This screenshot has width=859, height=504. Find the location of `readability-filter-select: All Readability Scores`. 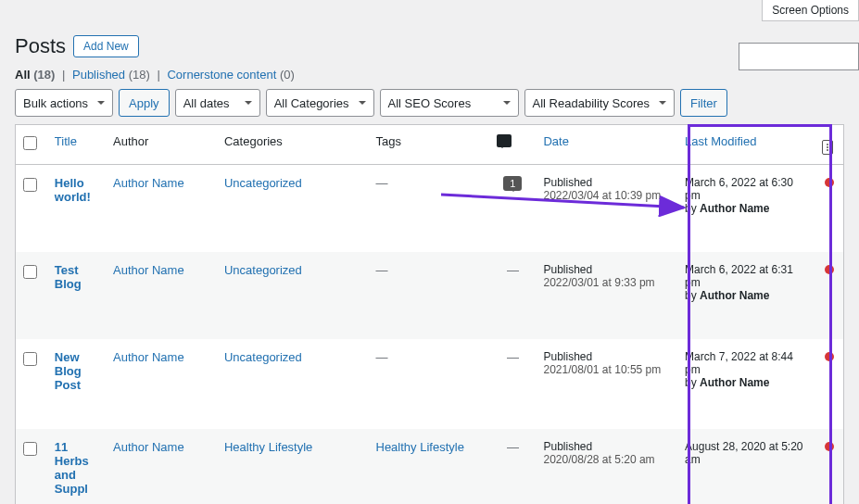

readability-filter-select: All Readability Scores is located at coordinates (600, 103).